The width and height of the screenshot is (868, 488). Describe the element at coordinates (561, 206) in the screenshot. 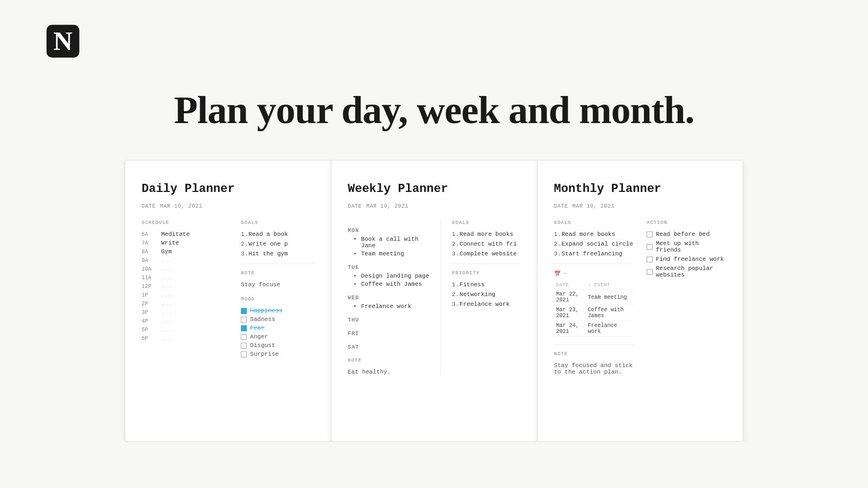

I see `monthly-date-label: DATE` at that location.